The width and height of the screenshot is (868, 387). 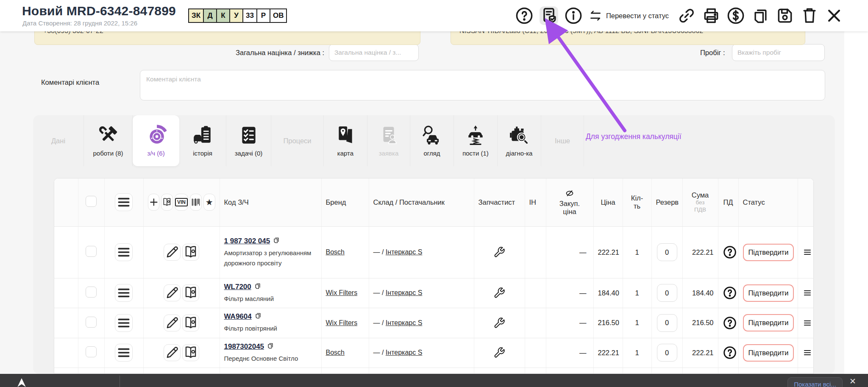 I want to click on part-code-link: 1987302045, so click(x=244, y=347).